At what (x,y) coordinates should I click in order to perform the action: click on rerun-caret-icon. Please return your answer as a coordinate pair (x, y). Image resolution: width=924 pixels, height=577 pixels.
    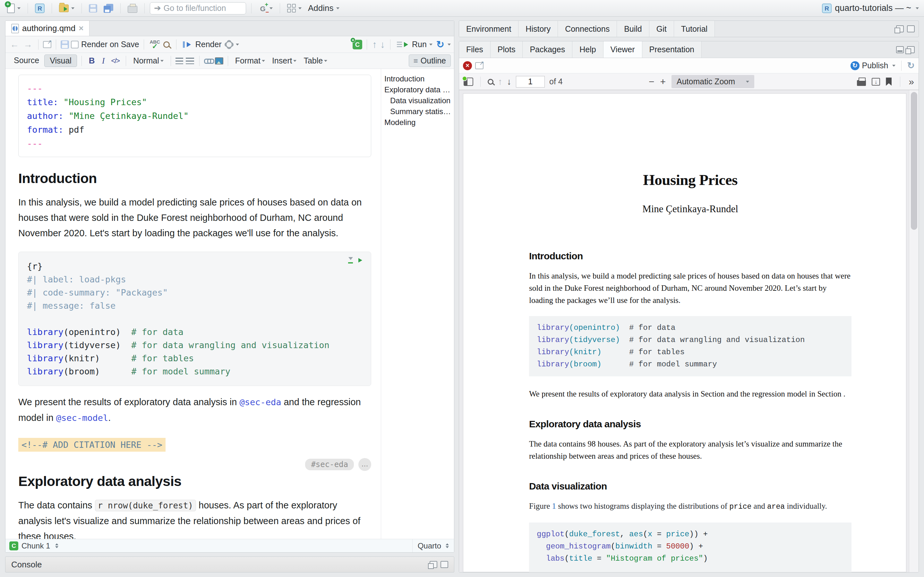
    Looking at the image, I should click on (449, 45).